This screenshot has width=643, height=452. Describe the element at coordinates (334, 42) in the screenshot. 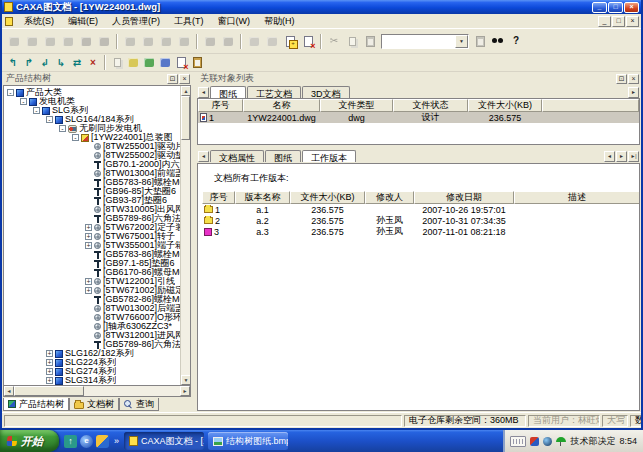

I see `cut-icon: ✂` at that location.